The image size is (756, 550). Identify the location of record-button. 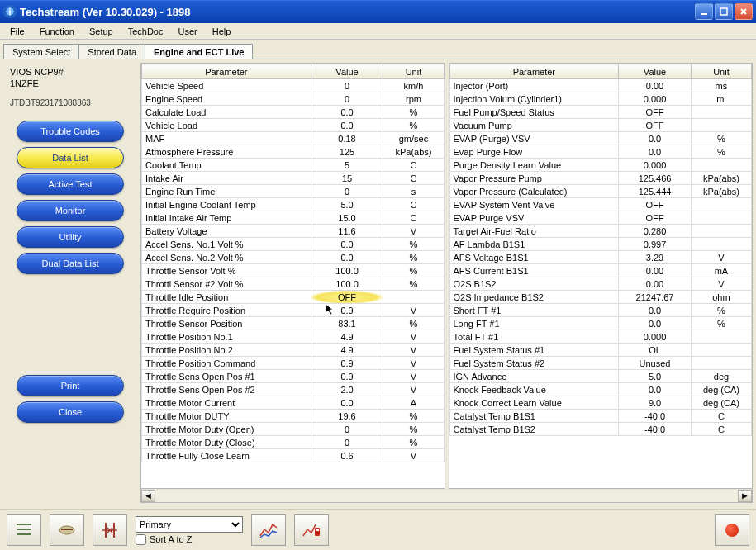
(732, 530).